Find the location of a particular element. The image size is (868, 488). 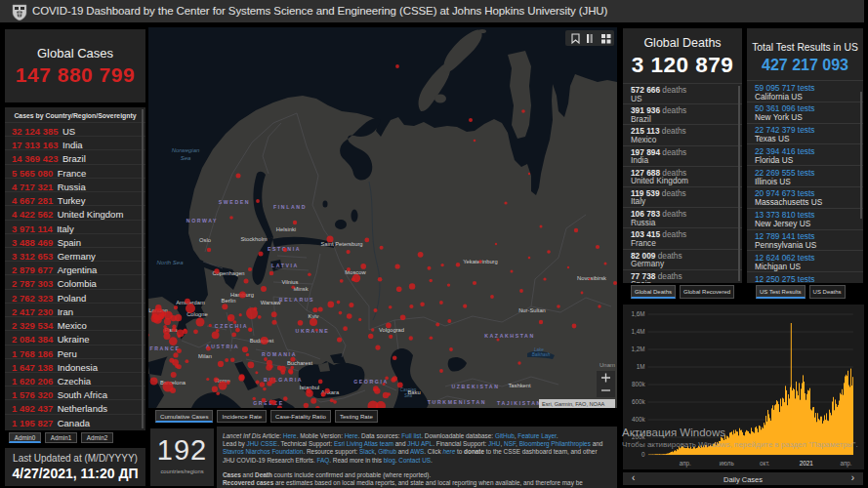

svg-text: Nur-Sultan is located at coordinates (532, 310).